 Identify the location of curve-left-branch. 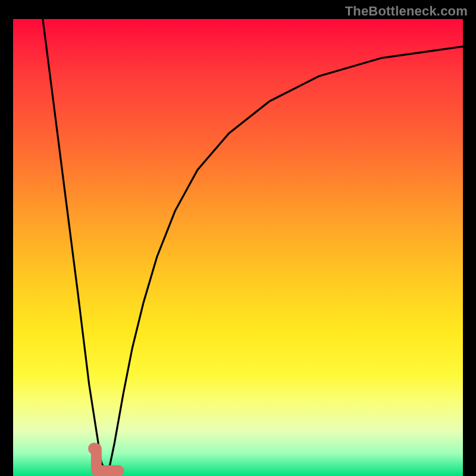
(75, 248).